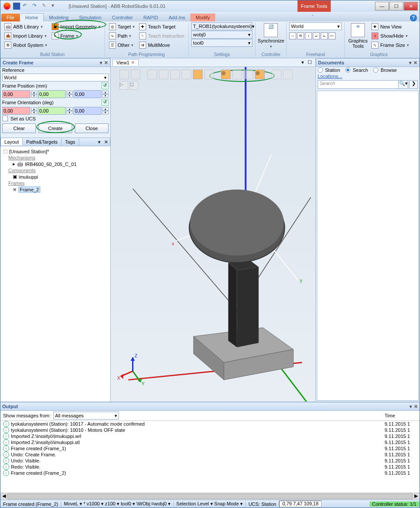 The width and height of the screenshot is (420, 508). Describe the element at coordinates (59, 18) in the screenshot. I see `tab-modeling: Modeling` at that location.